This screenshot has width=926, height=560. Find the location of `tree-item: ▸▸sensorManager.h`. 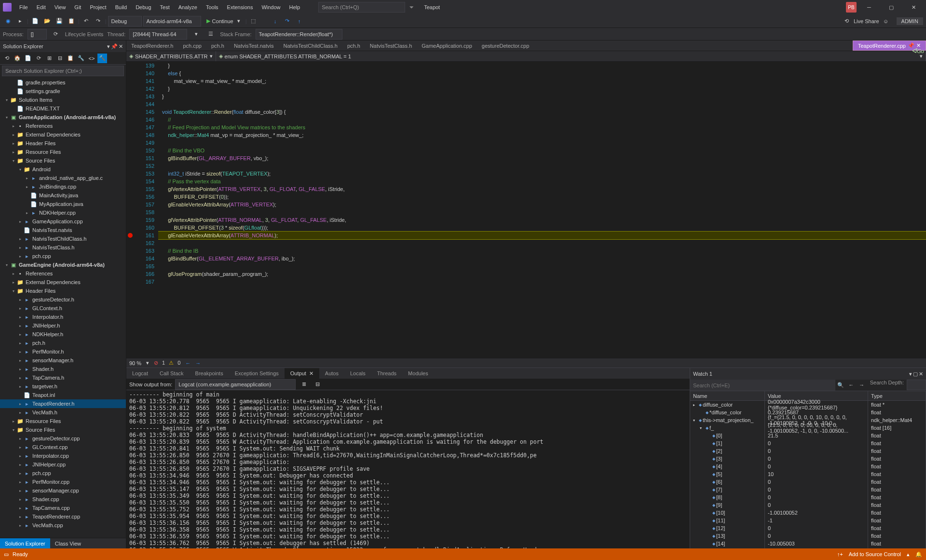

tree-item: ▸▸sensorManager.h is located at coordinates (63, 360).